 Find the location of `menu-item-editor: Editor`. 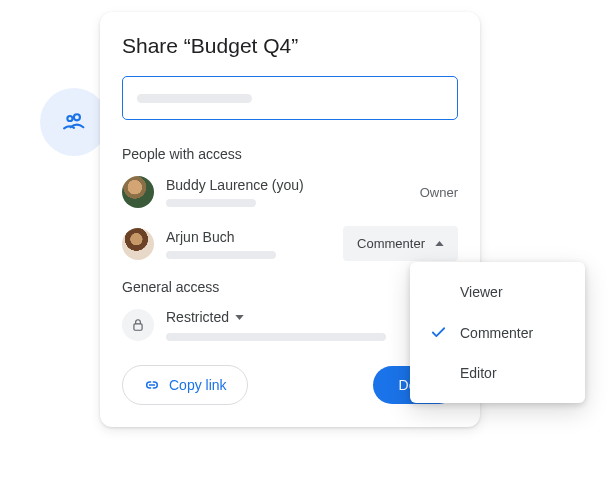

menu-item-editor: Editor is located at coordinates (498, 373).